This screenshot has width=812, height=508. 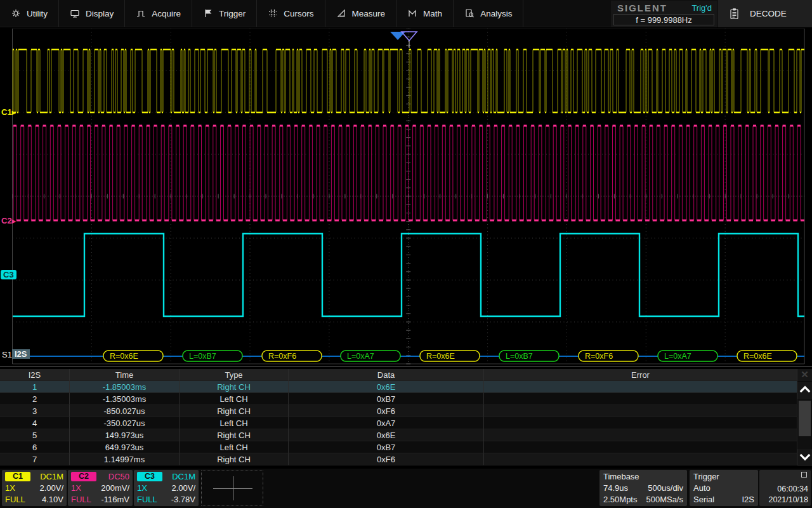 I want to click on plot-table-divider, so click(x=406, y=367).